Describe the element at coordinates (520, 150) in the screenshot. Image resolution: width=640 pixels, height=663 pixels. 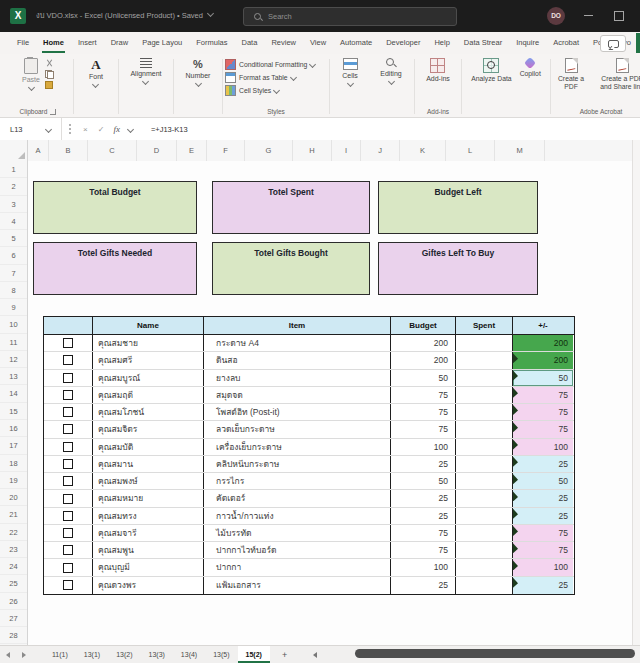
I see `column-header: M` at that location.